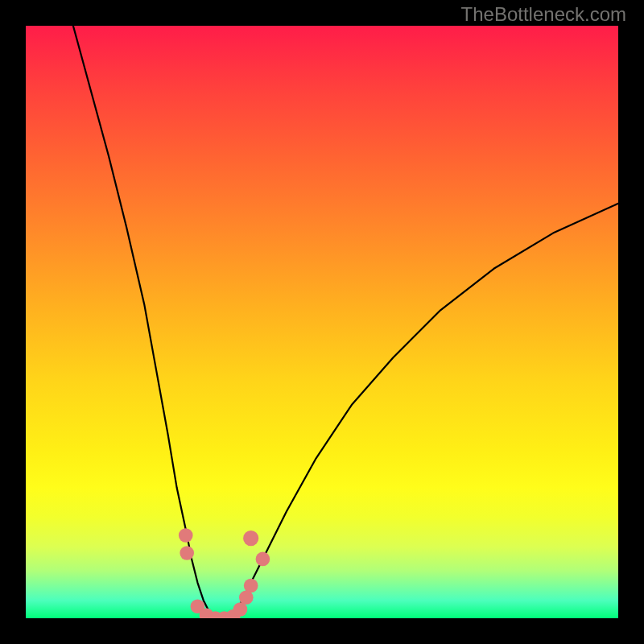  What do you see at coordinates (544, 14) in the screenshot?
I see `watermark-text: TheBottleneck.com` at bounding box center [544, 14].